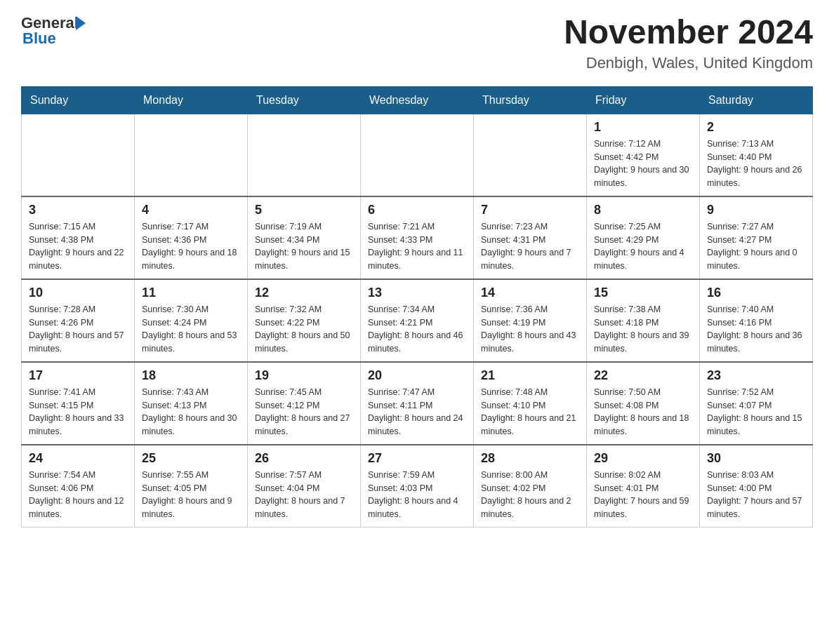  What do you see at coordinates (756, 459) in the screenshot?
I see `day-number: 30` at bounding box center [756, 459].